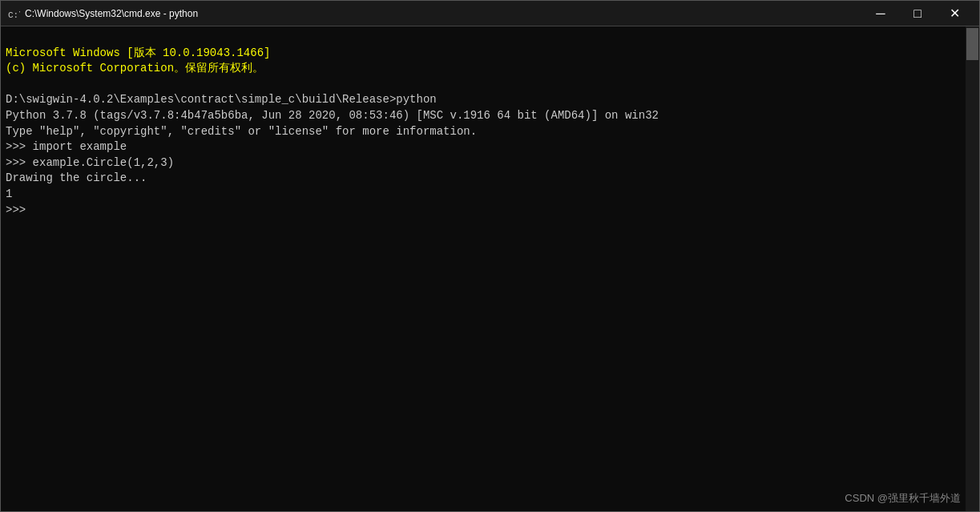 The height and width of the screenshot is (512, 980). I want to click on cmd-icon: C:\, so click(14, 14).